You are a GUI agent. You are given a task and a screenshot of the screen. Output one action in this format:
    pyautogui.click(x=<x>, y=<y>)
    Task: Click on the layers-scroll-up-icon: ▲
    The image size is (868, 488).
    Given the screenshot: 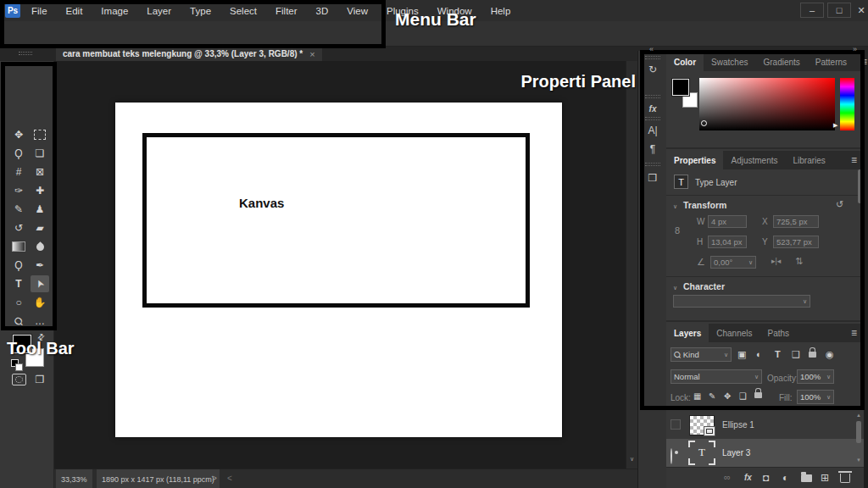 What is the action you would take?
    pyautogui.click(x=859, y=415)
    